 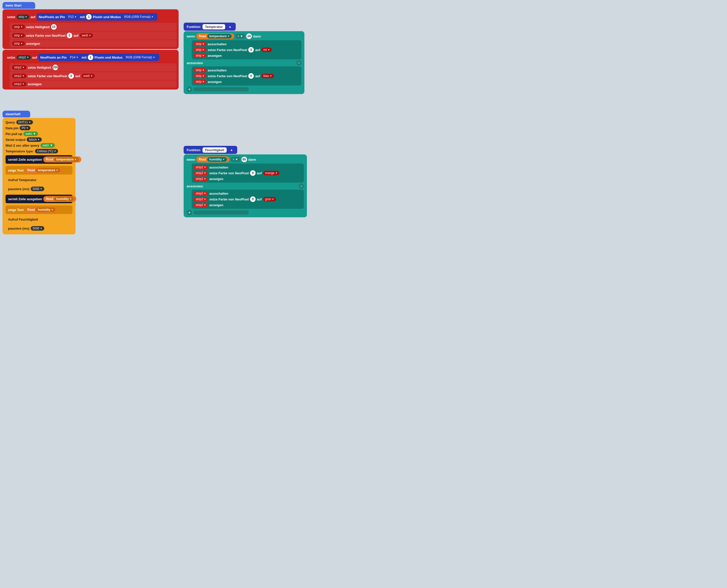 What do you see at coordinates (93, 67) in the screenshot?
I see `strip2-helligkeit-row: strip2 setze Helligkeit 255` at bounding box center [93, 67].